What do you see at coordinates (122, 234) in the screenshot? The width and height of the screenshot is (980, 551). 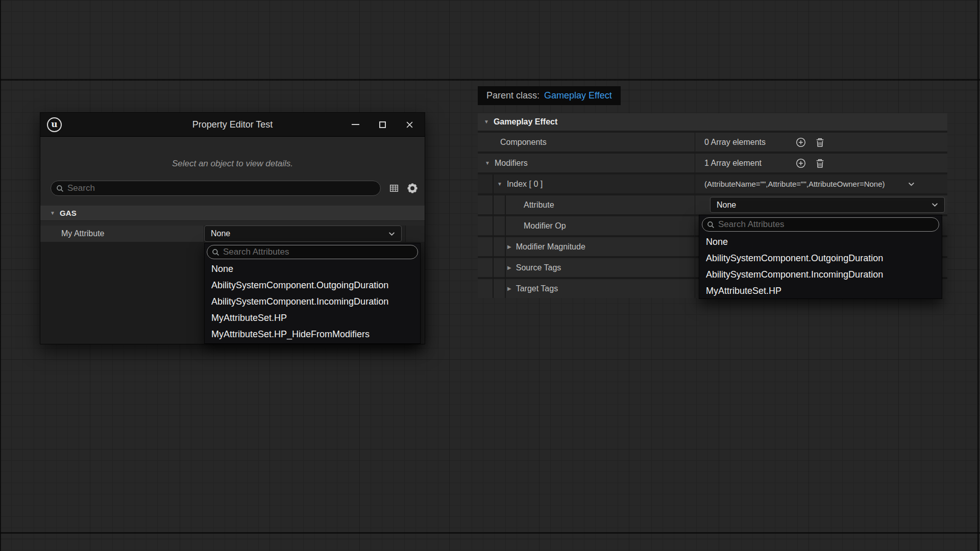 I see `property-name-cell: My Attribute` at bounding box center [122, 234].